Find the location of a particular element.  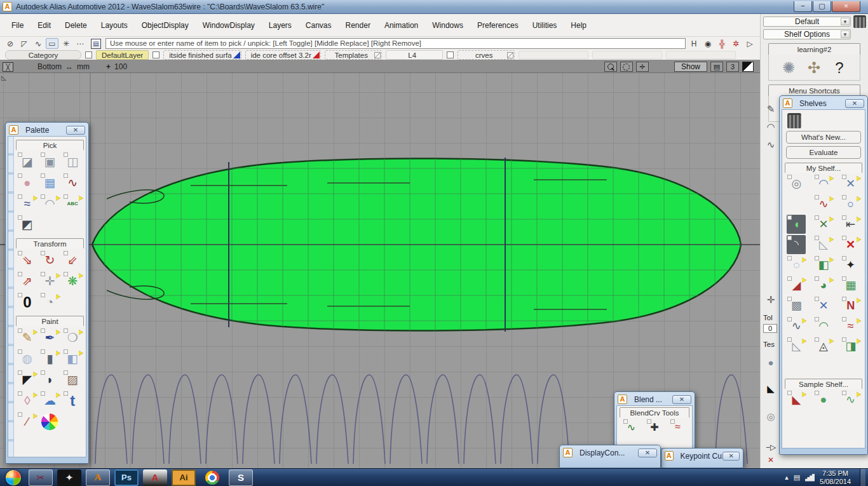

book-surface-icon: ◨ is located at coordinates (851, 346).